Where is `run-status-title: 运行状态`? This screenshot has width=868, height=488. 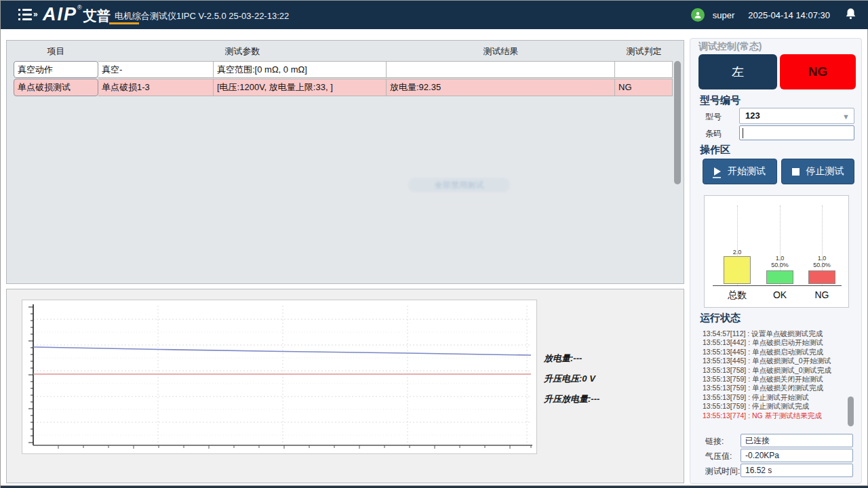 run-status-title: 运行状态 is located at coordinates (720, 319).